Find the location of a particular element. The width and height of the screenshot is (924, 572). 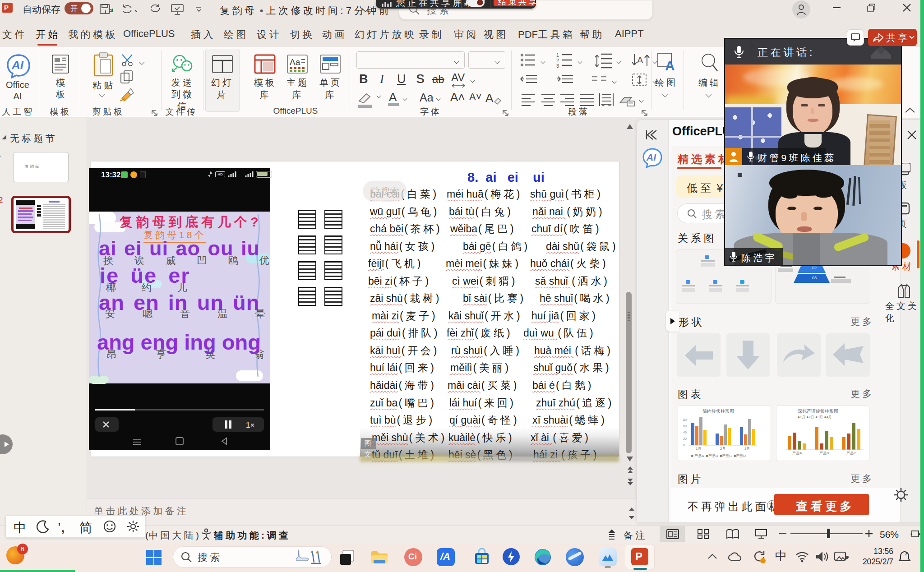

svg-text: z is located at coordinates (906, 554).